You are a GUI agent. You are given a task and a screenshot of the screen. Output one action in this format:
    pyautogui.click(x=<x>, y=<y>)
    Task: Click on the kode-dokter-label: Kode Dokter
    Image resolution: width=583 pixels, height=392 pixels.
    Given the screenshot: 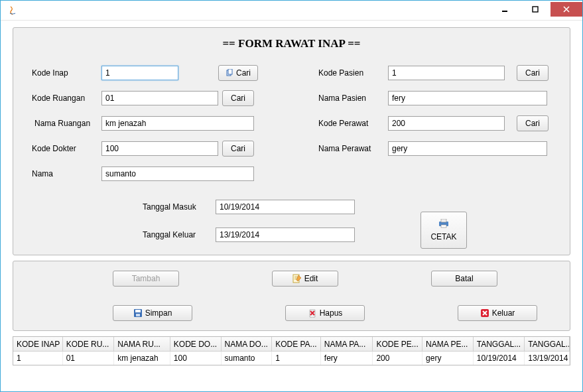 What is the action you would take?
    pyautogui.click(x=66, y=149)
    